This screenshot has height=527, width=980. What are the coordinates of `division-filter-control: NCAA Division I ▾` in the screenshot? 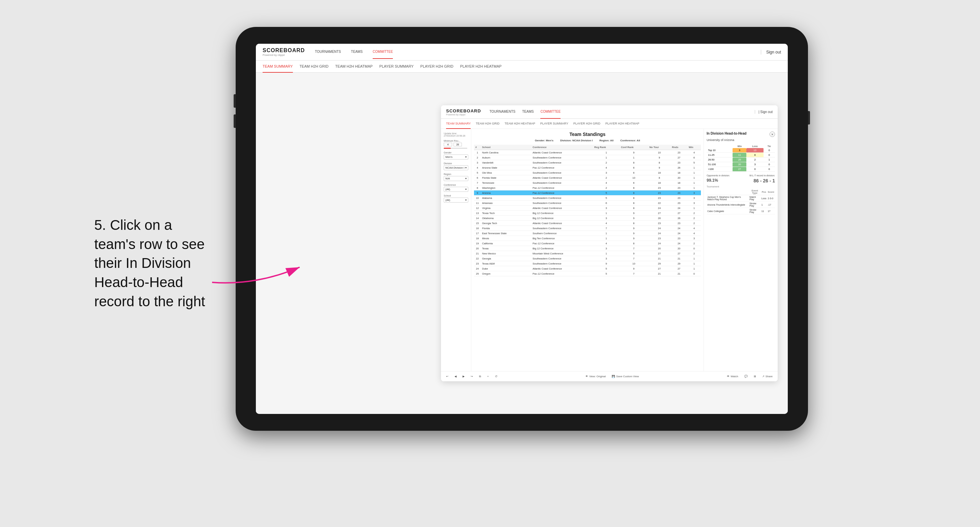 It's located at (456, 168).